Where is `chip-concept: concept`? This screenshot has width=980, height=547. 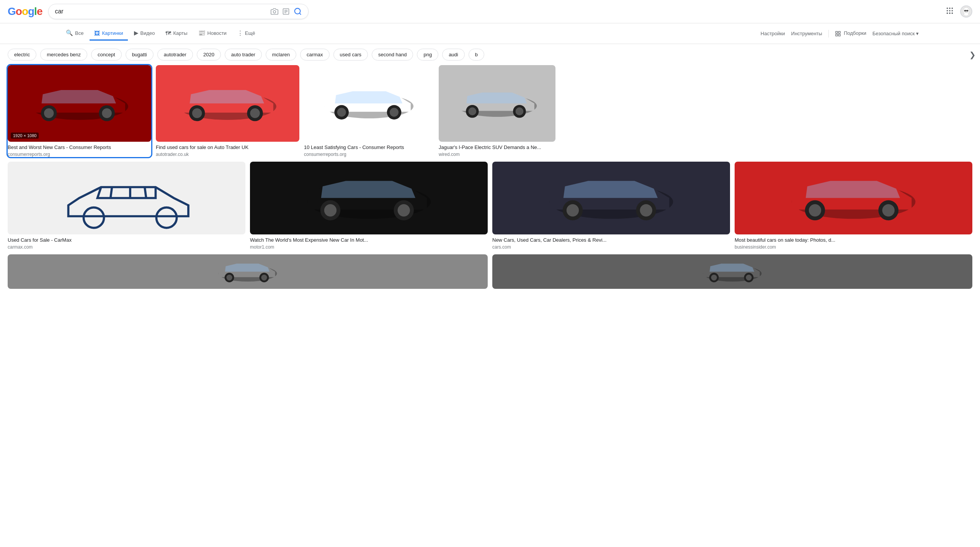
chip-concept: concept is located at coordinates (106, 54).